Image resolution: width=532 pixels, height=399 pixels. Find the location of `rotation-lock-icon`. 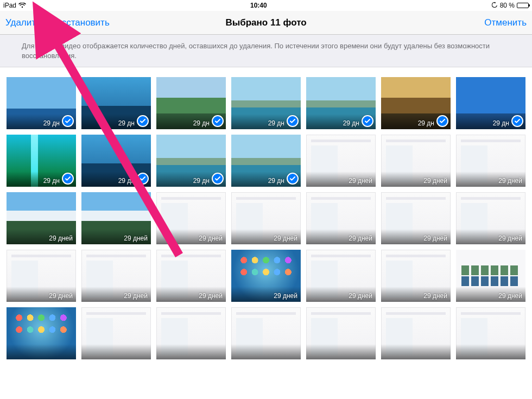

rotation-lock-icon is located at coordinates (495, 5).